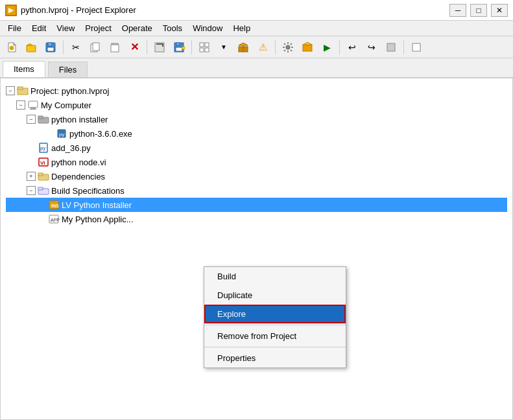 The height and width of the screenshot is (420, 513). What do you see at coordinates (54, 205) in the screenshot?
I see `lv-installer-icon: INS` at bounding box center [54, 205].